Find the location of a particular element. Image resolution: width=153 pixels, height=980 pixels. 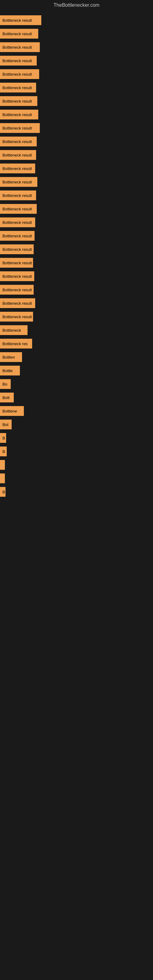

bottleneck-bar: Bottlene is located at coordinates (12, 411).